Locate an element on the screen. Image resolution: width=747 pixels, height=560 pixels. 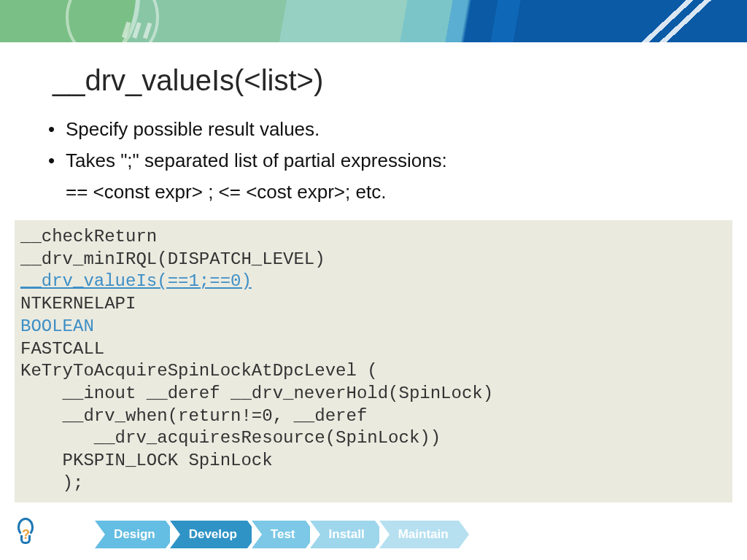
code-line: __drv_when(return!=0, __deref is located at coordinates (194, 416).